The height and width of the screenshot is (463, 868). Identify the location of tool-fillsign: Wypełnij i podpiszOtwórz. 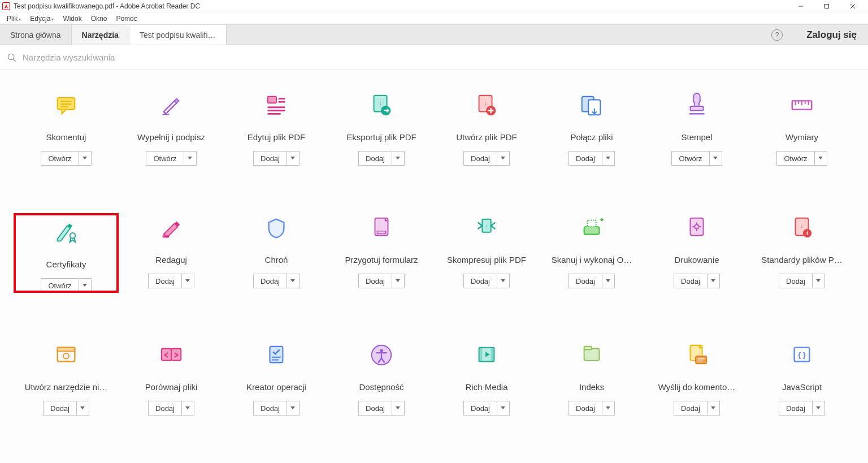
(171, 128).